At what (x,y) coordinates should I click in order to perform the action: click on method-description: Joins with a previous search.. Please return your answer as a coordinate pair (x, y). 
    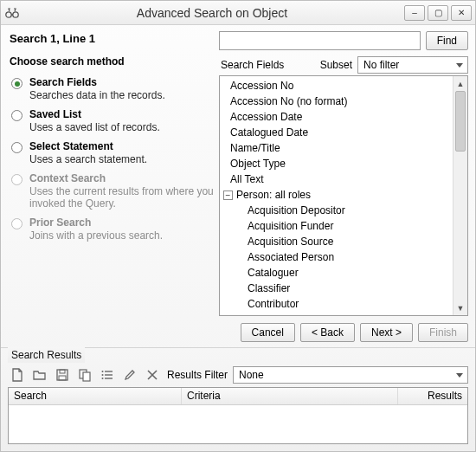
    Looking at the image, I should click on (96, 236).